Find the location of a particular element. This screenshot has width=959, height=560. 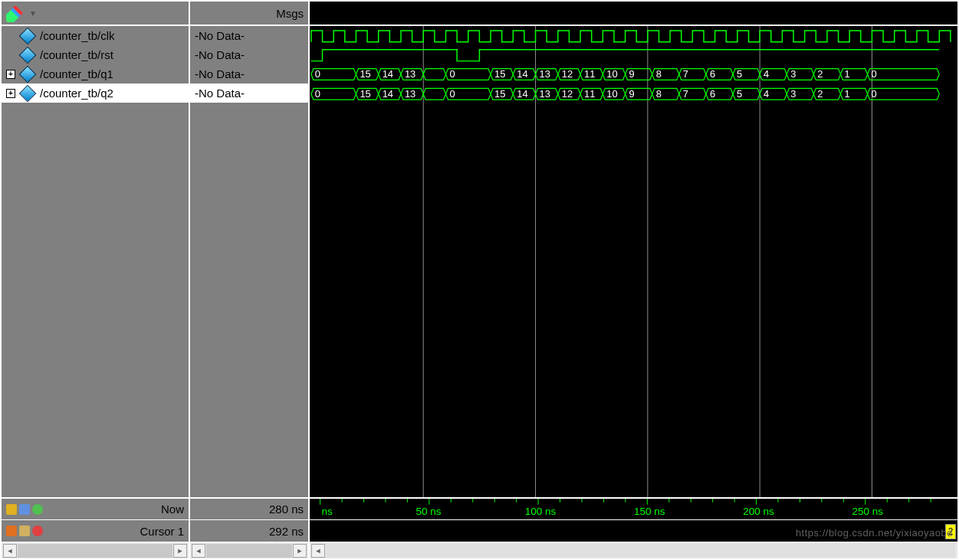

app-icon is located at coordinates (15, 13).